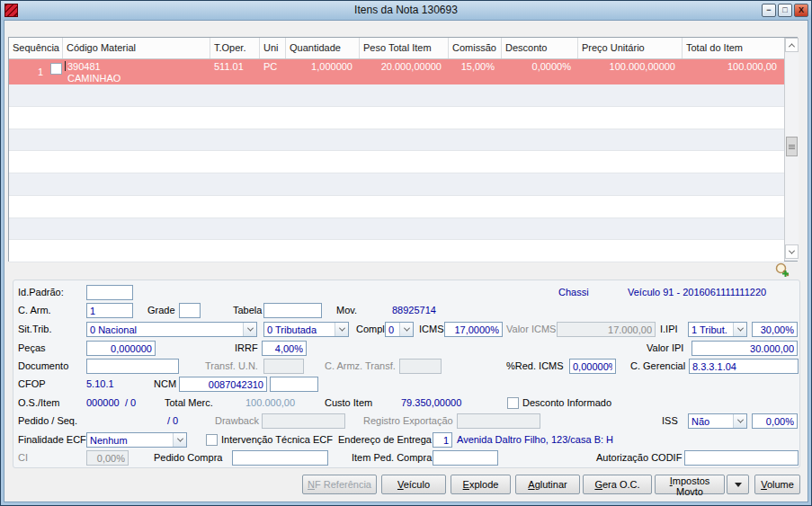  Describe the element at coordinates (101, 385) in the screenshot. I see `cfop-value: 5.10.1` at that location.